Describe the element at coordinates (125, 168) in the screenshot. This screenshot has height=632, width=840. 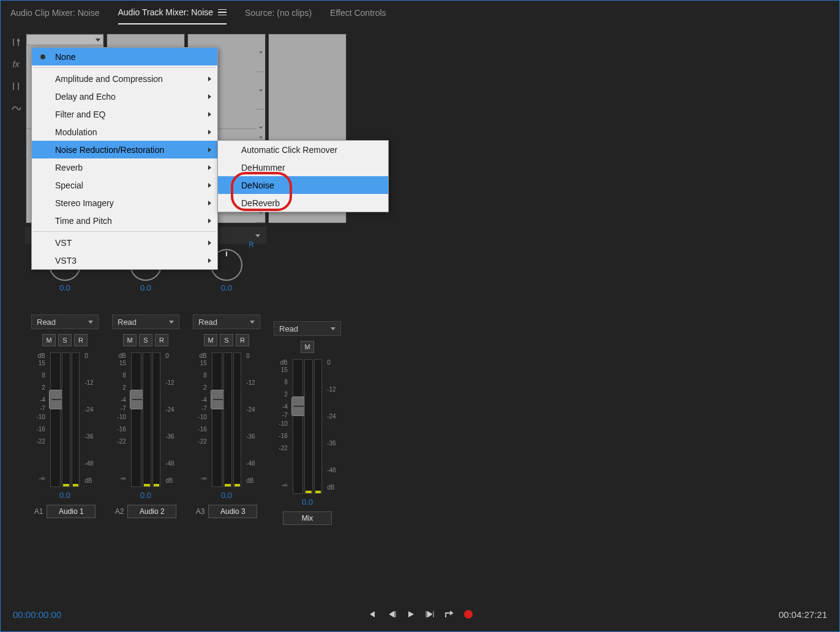
I see `menu-item-reverb: Reverb` at that location.